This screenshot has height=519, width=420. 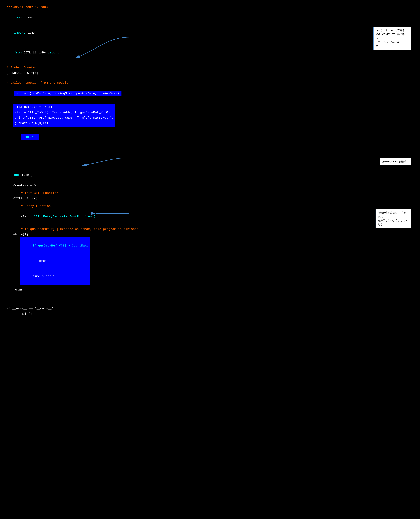 What do you see at coordinates (393, 219) in the screenshot?
I see `annotation-box-3: 待機処理を追加し、プログラム を終了しないようにしてください` at bounding box center [393, 219].